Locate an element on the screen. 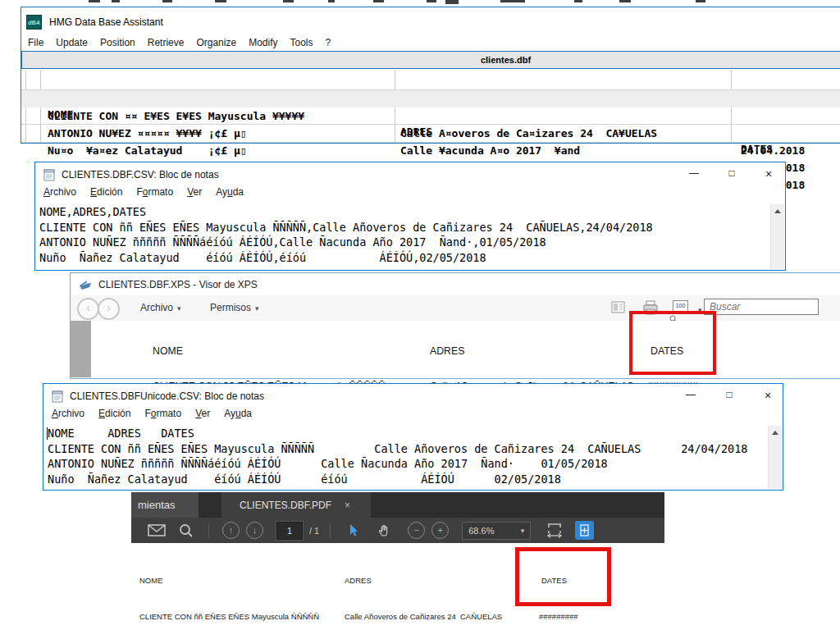  page-total-label: / 1 is located at coordinates (314, 531).